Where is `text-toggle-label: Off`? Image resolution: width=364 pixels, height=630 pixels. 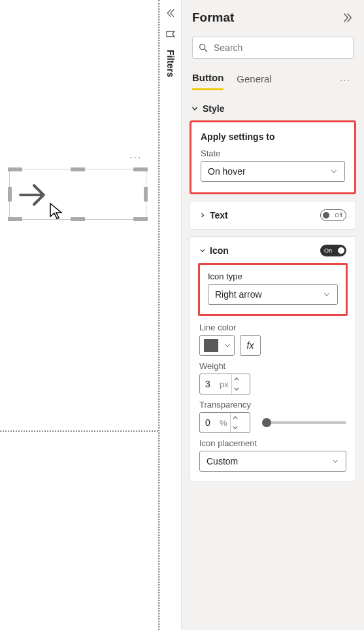 text-toggle-label: Off is located at coordinates (339, 215).